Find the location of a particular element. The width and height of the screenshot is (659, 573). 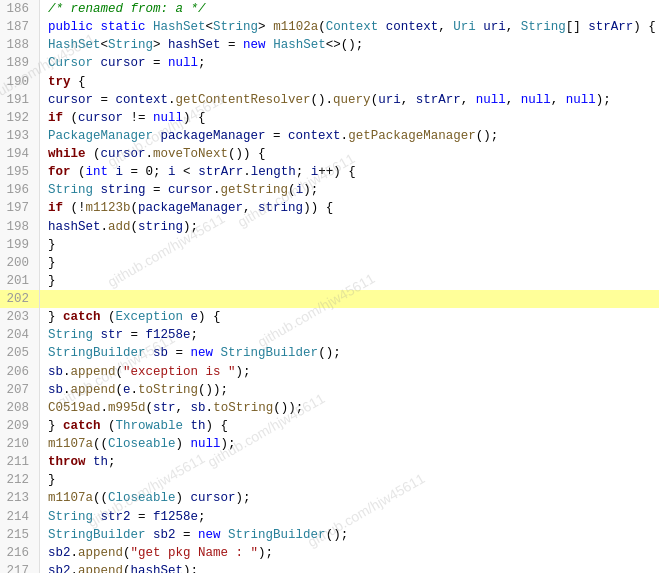

line-content: } catch (Exception e) { is located at coordinates (354, 317).